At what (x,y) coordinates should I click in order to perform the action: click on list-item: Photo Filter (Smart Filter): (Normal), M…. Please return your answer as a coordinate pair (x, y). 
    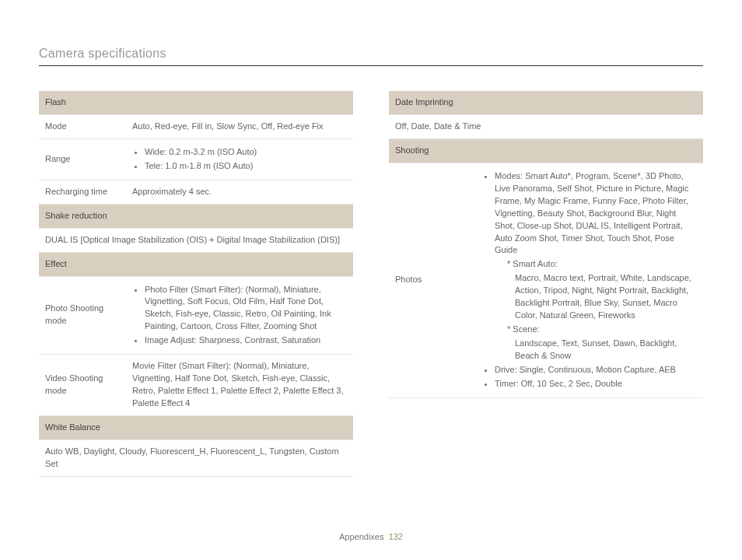
    Looking at the image, I should click on (246, 309).